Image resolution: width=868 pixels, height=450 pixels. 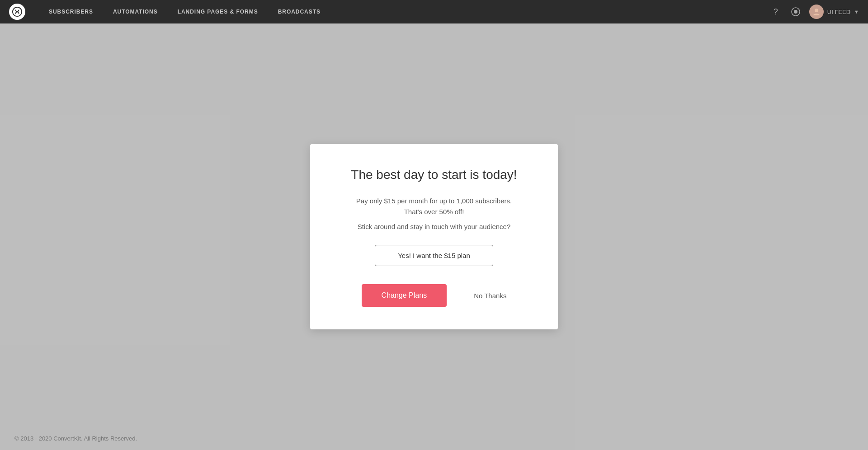 I want to click on username-label: UI FEED, so click(x=839, y=12).